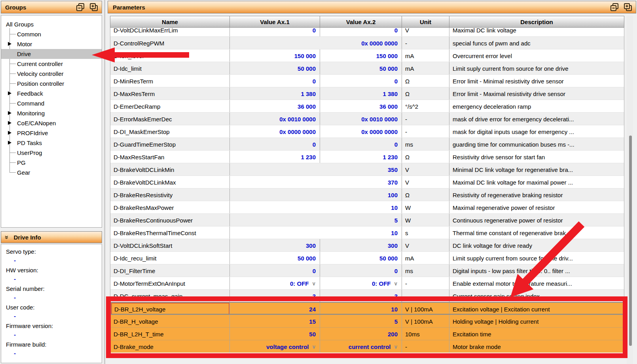  I want to click on param-name-cell: D-BrakeResThermalTimeConst, so click(170, 232).